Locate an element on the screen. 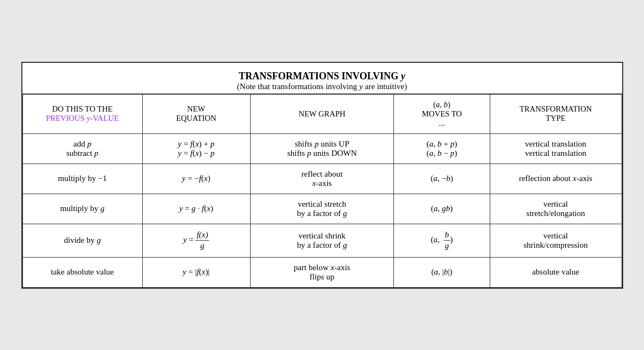 This screenshot has height=350, width=644. moves-cell: (a, gb) is located at coordinates (442, 209).